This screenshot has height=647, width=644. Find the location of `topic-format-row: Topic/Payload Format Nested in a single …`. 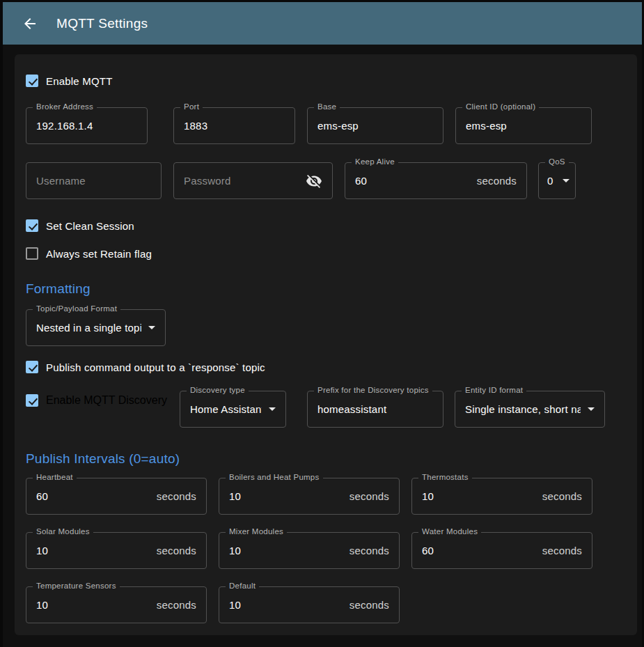

topic-format-row: Topic/Payload Format Nested in a single … is located at coordinates (326, 327).